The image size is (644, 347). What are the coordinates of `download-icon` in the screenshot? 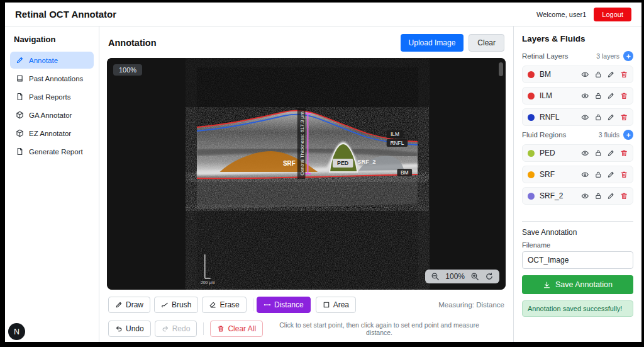 It's located at (547, 285).